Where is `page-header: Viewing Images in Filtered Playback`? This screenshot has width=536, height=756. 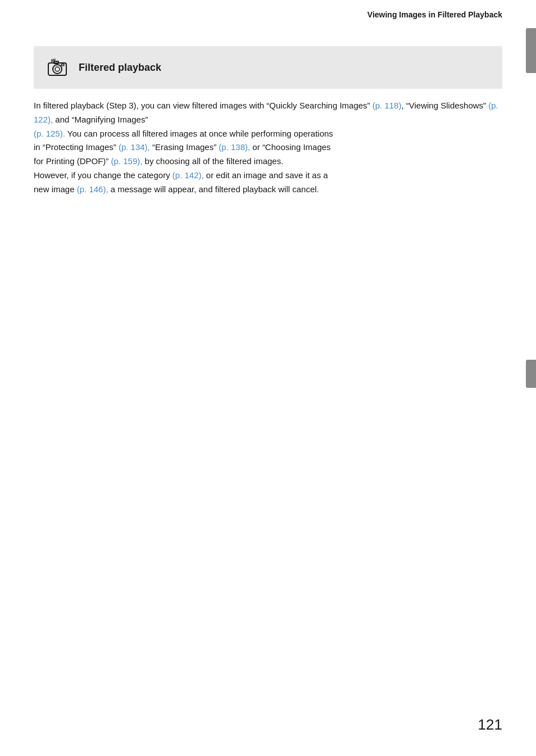
page-header: Viewing Images in Filtered Playback is located at coordinates (268, 15).